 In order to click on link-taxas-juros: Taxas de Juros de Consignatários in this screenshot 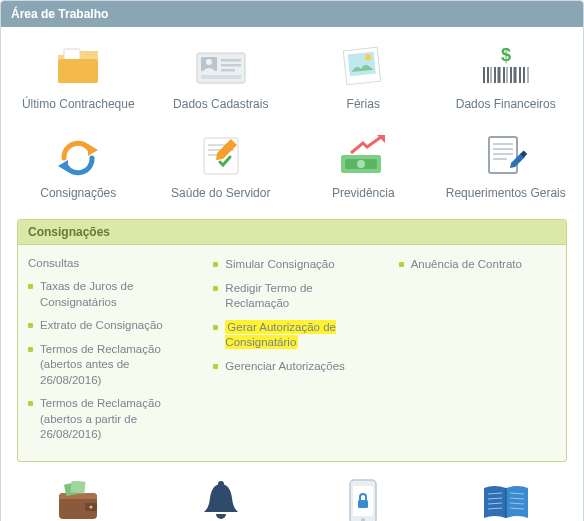, I will do `click(106, 294)`.